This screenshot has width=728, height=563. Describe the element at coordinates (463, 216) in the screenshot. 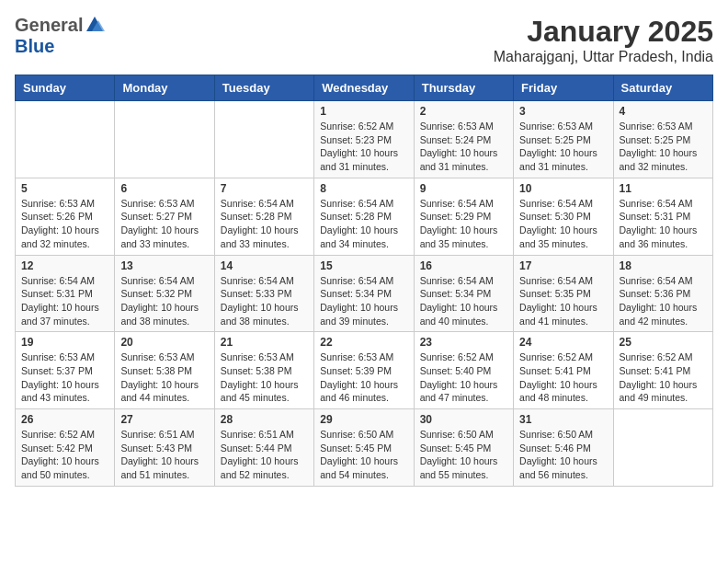

I see `calendar-cell: 9Sunrise: 6:54 AMSunset: 5:29 PMDaylight…` at that location.